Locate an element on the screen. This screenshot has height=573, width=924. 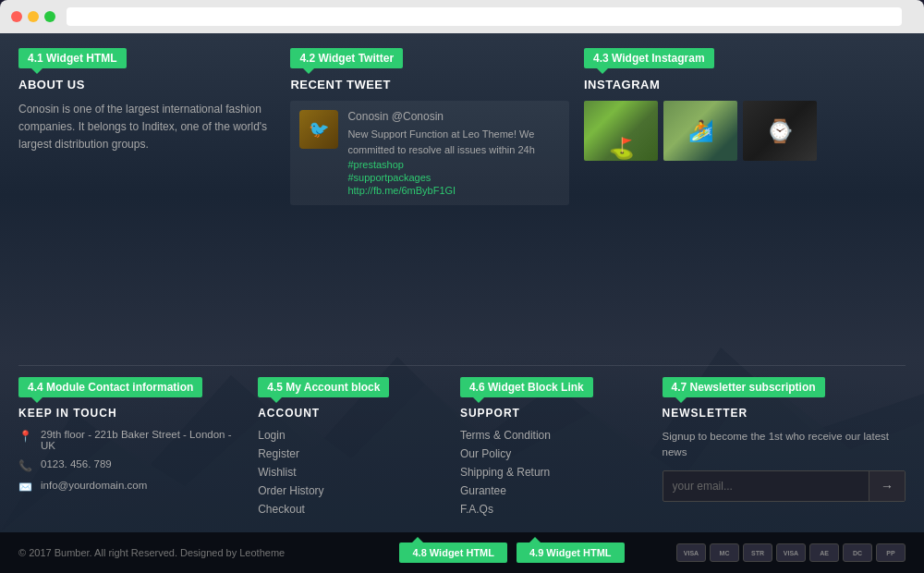
email-icon: ✉️ is located at coordinates (25, 487).